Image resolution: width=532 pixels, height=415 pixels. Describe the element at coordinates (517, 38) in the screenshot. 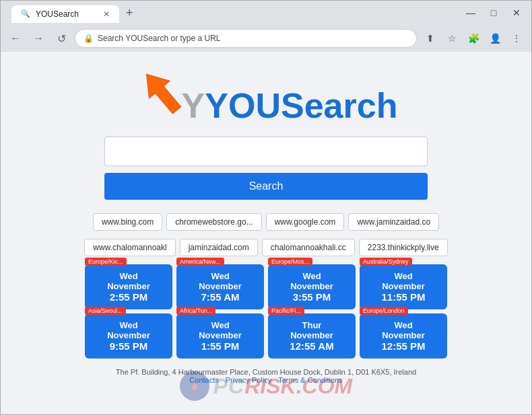

I see `menu-icon: ⋮` at that location.